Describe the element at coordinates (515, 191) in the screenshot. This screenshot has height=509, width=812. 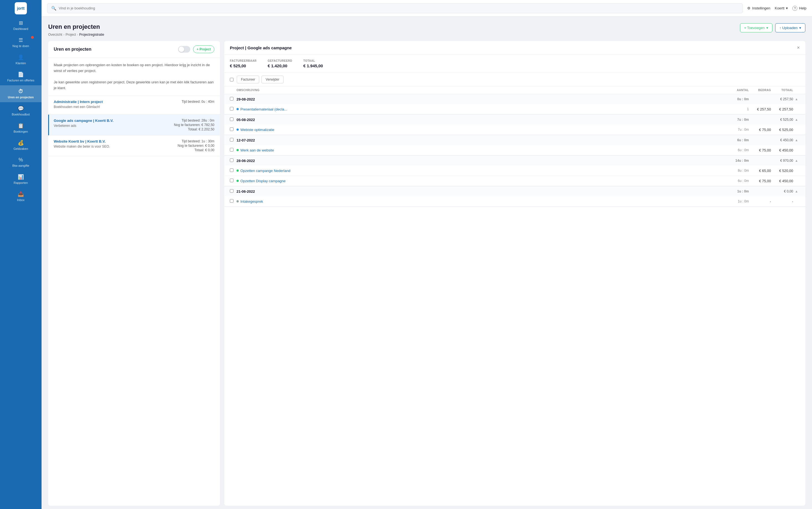
I see `date-row: 21-06-2022 1u : 0m € 0,00 ▲` at that location.